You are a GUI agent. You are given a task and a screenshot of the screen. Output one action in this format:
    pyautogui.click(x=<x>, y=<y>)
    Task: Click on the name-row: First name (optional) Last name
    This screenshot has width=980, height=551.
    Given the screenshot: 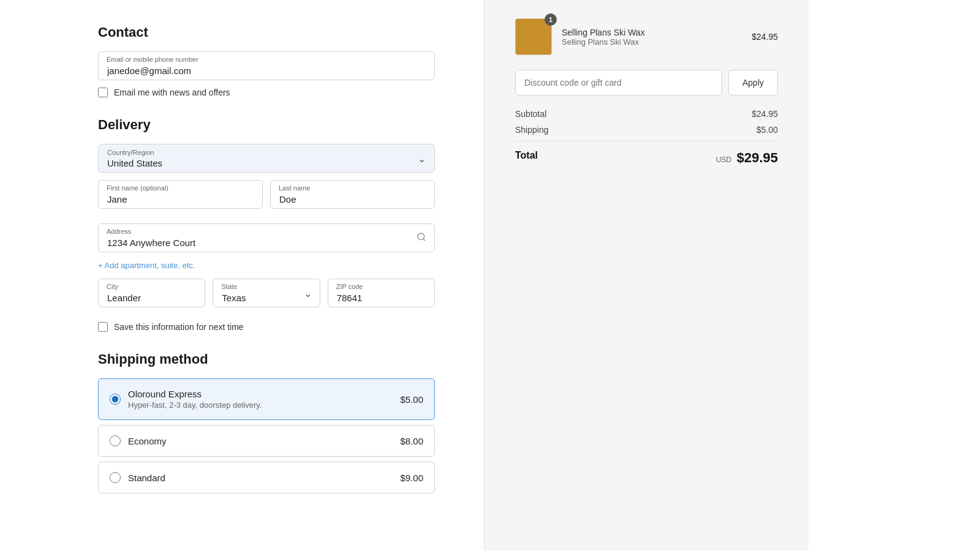 What is the action you would take?
    pyautogui.click(x=266, y=198)
    